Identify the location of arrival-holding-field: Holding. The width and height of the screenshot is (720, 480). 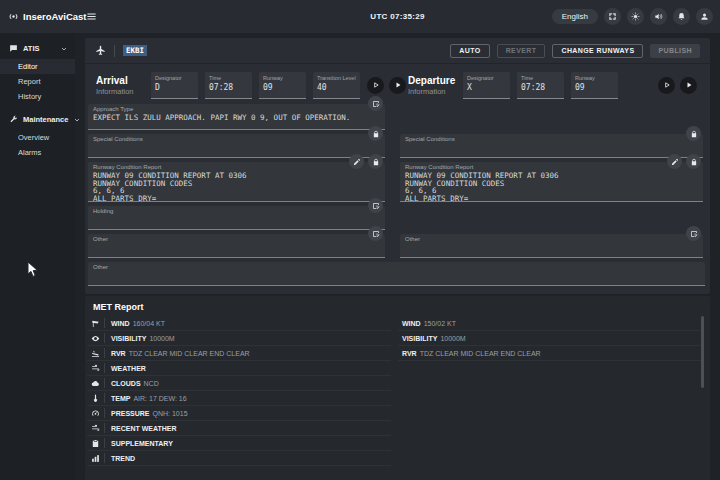
(236, 218).